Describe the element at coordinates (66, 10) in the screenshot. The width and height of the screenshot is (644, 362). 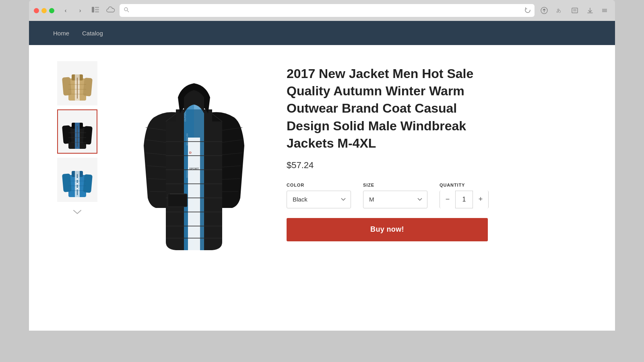
I see `back-button: ‹` at that location.